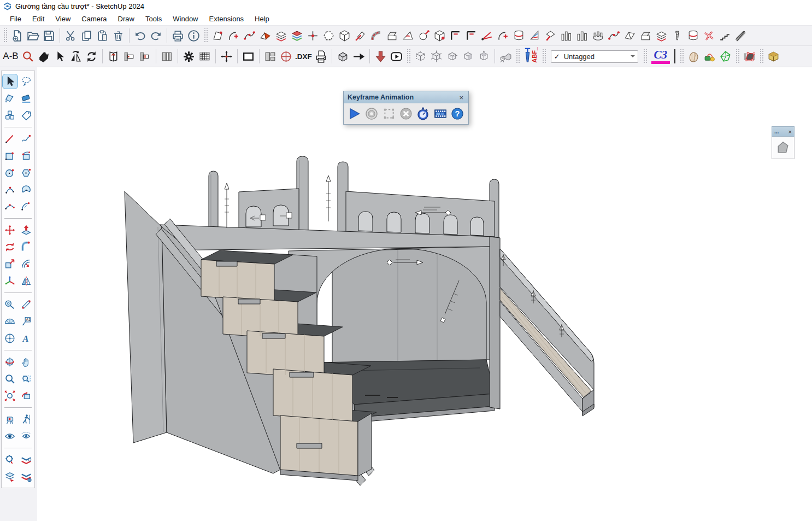 The image size is (812, 521). What do you see at coordinates (10, 81) in the screenshot?
I see `select-tool` at bounding box center [10, 81].